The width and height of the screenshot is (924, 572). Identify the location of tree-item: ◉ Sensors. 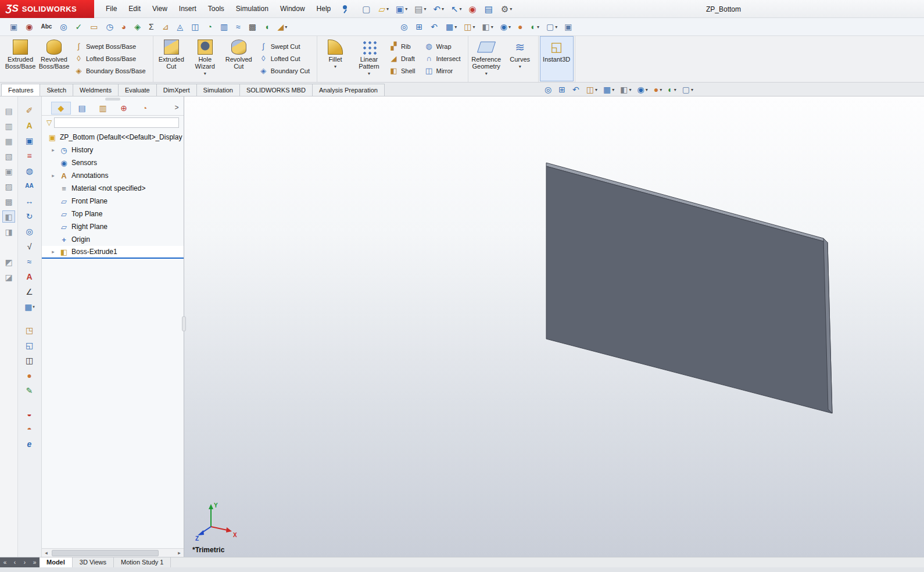
(113, 163).